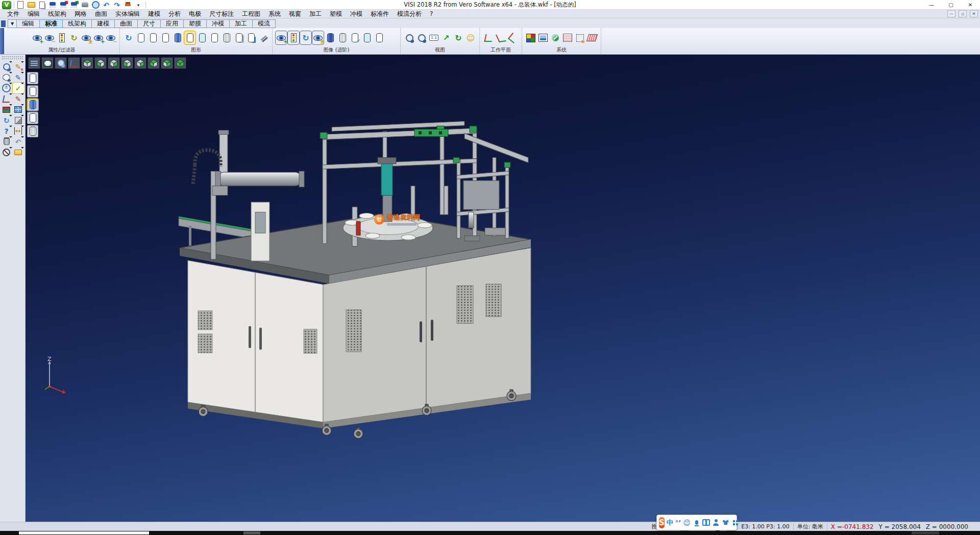  I want to click on skin-shirt-icon, so click(726, 523).